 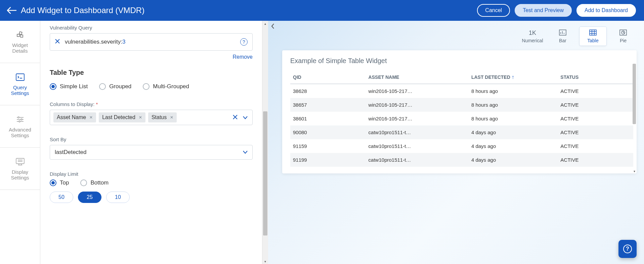 What do you see at coordinates (462, 132) in the screenshot?
I see `table-row: 90080catw10pro1511-t…4 days agoACTIVE` at bounding box center [462, 132].